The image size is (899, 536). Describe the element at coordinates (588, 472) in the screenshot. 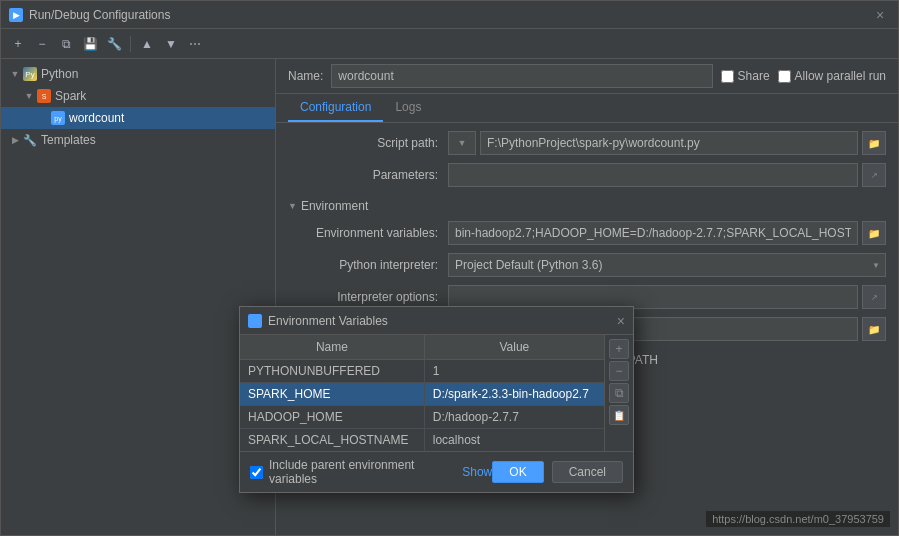

I see `env-cancel-button: Cancel` at that location.